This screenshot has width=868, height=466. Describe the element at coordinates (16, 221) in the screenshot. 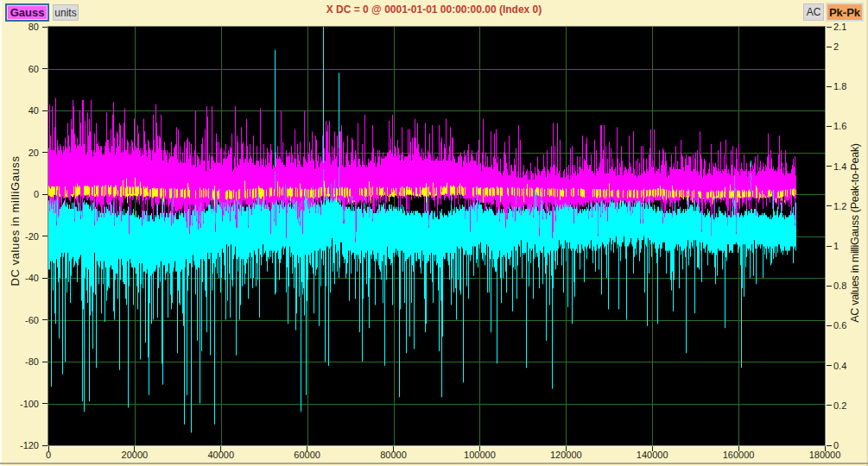

I see `left-axis-title: DC values in milliGauss` at that location.